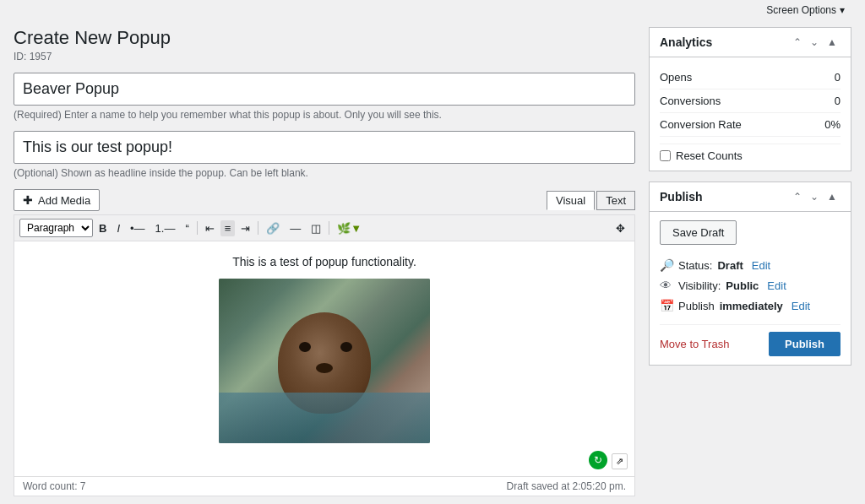 This screenshot has width=865, height=504. Describe the element at coordinates (324, 57) in the screenshot. I see `page-id: ID: 1957` at that location.